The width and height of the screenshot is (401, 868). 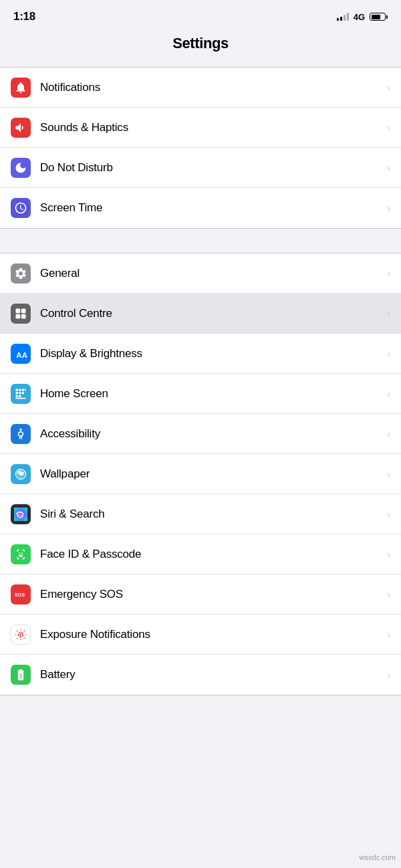 What do you see at coordinates (21, 354) in the screenshot?
I see `display-icon: AA` at bounding box center [21, 354].